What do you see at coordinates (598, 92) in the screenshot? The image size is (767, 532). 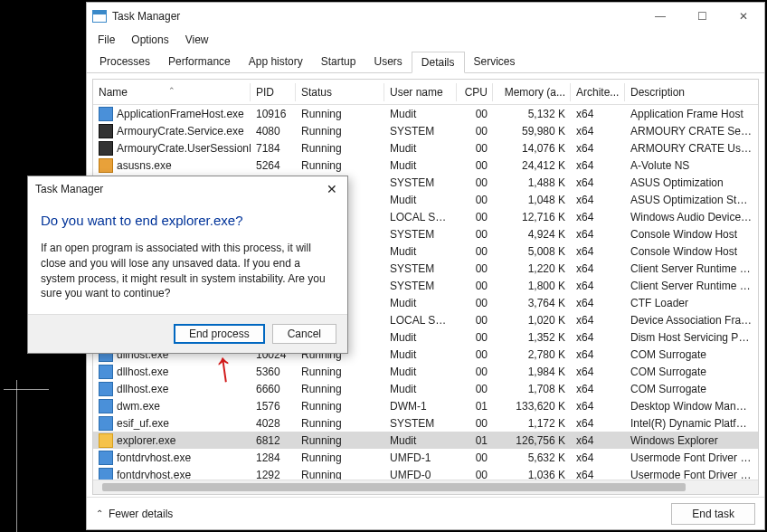 I see `col-arch: Archite...` at bounding box center [598, 92].